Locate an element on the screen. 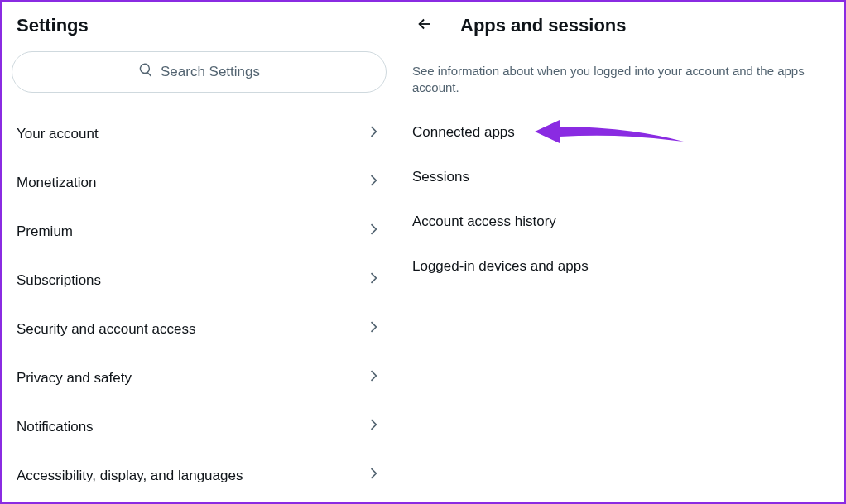  back-button is located at coordinates (425, 26).